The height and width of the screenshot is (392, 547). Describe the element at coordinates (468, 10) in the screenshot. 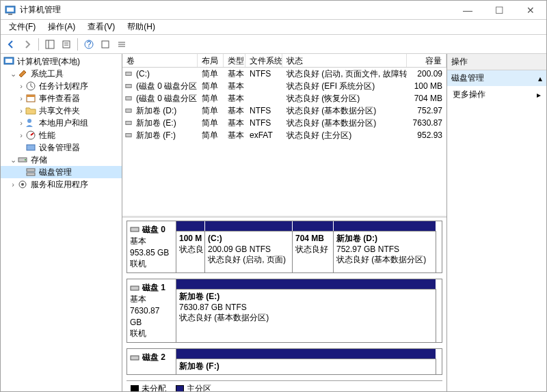

I see `minimize-button: —` at that location.